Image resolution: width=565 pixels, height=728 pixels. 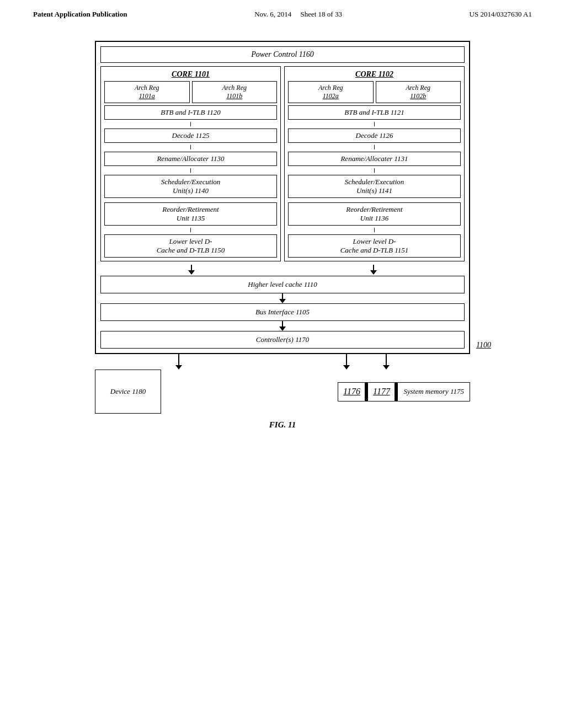 What do you see at coordinates (191, 270) in the screenshot?
I see `core1-down-arrow` at bounding box center [191, 270].